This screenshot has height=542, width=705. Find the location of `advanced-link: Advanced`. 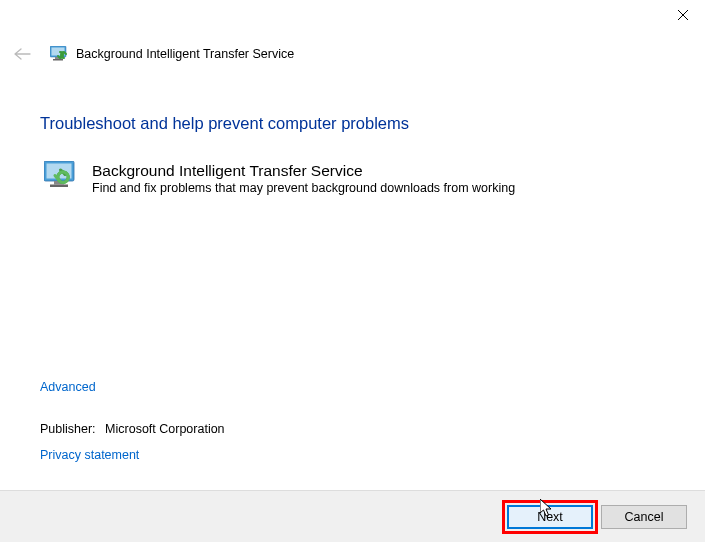

advanced-link: Advanced is located at coordinates (132, 387).